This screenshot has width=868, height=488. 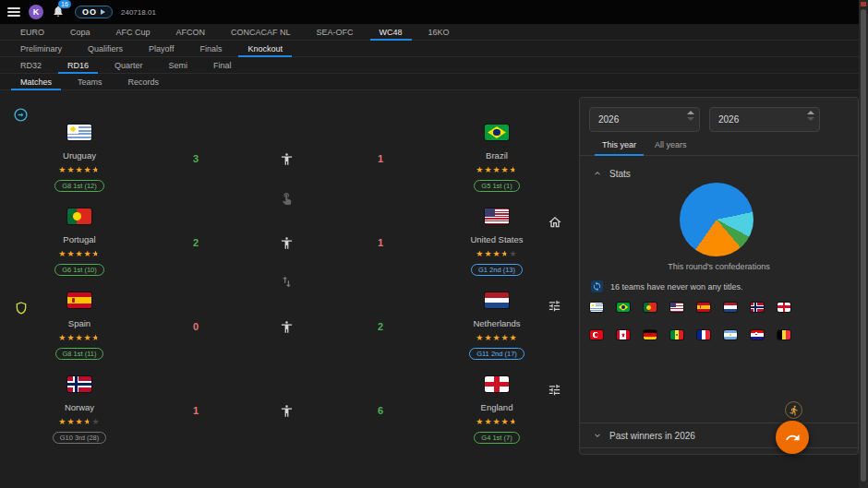 I want to click on tab-matches: Matches, so click(x=36, y=81).